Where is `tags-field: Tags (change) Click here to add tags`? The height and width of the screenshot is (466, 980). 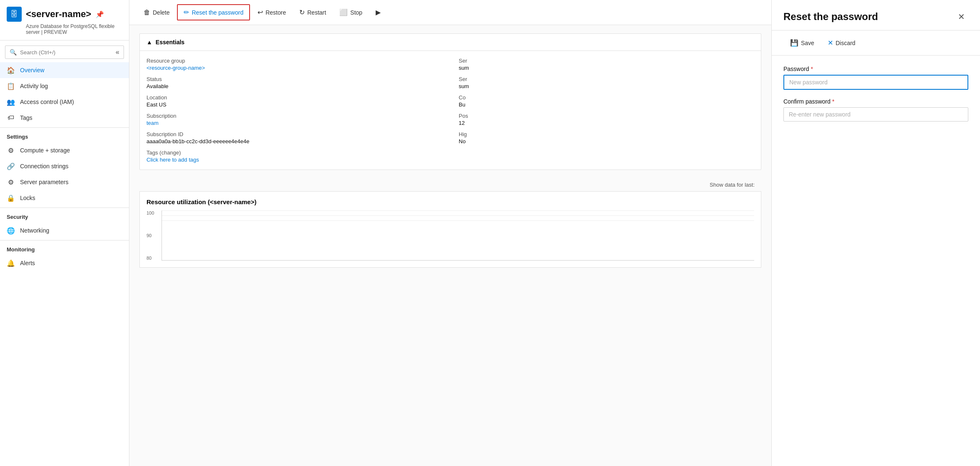 tags-field: Tags (change) Click here to add tags is located at coordinates (294, 156).